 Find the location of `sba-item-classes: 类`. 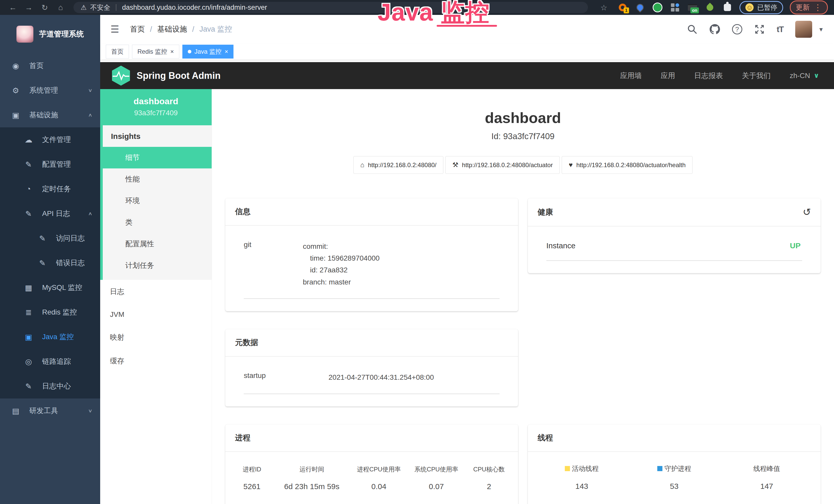

sba-item-classes: 类 is located at coordinates (157, 222).